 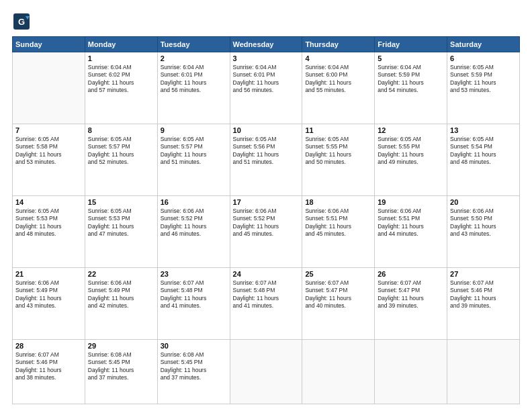 I want to click on weekday-header-row: SundayMondayTuesdayWednesdayThursdayFrid…, so click(x=266, y=44).